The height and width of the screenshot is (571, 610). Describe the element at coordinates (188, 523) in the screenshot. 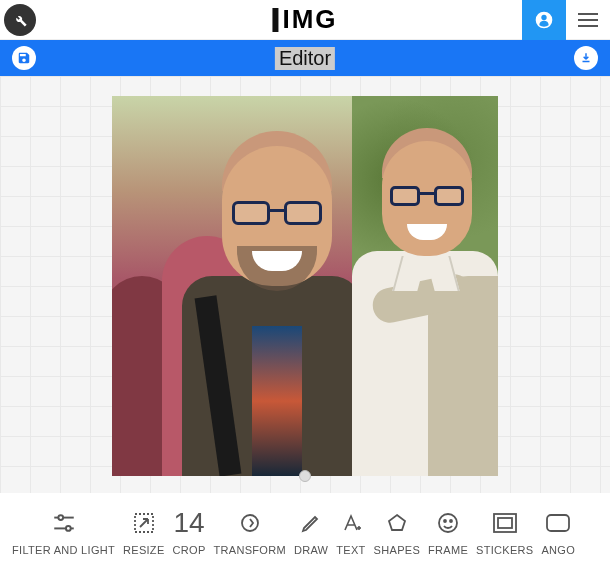

I see `crop-icon: 14` at that location.